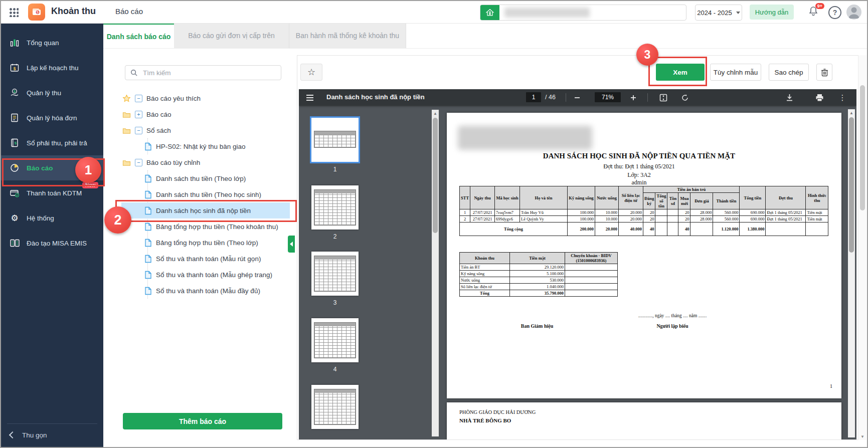 The image size is (868, 448). What do you see at coordinates (52, 143) in the screenshot?
I see `sidebar-item-so-phai-thu-phai-tra: $ Sổ phải thu, phải trả` at bounding box center [52, 143].